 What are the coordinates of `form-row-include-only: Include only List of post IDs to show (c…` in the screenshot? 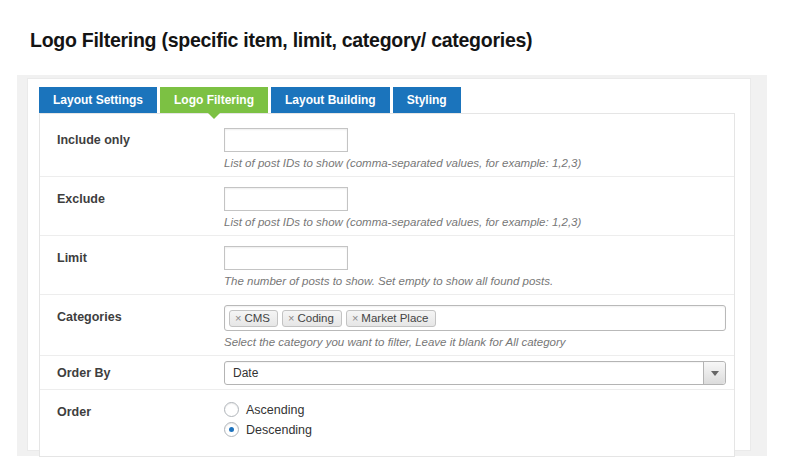 It's located at (387, 145).